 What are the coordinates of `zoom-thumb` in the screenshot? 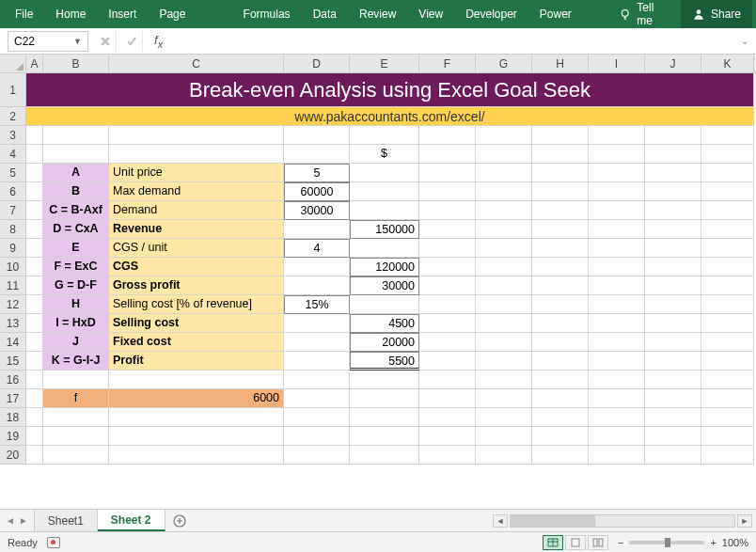 It's located at (668, 543).